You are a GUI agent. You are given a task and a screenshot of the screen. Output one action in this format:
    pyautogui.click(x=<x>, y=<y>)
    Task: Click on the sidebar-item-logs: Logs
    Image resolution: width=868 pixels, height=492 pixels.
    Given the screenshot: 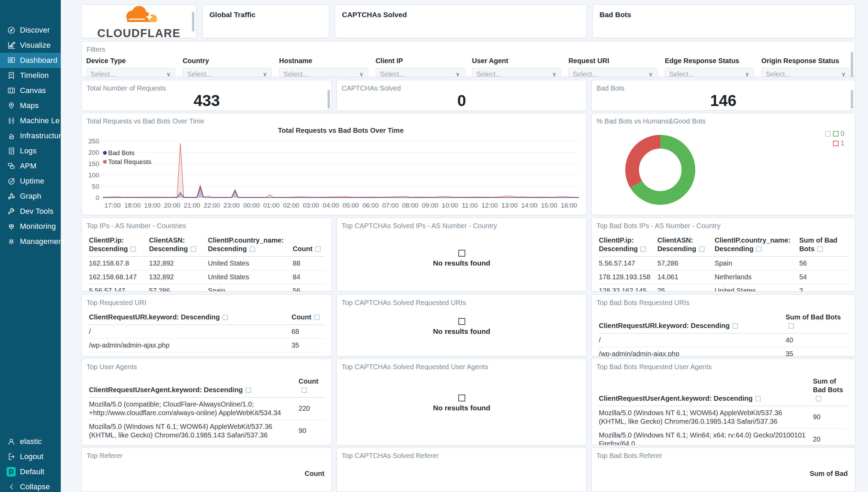 What is the action you would take?
    pyautogui.click(x=30, y=151)
    